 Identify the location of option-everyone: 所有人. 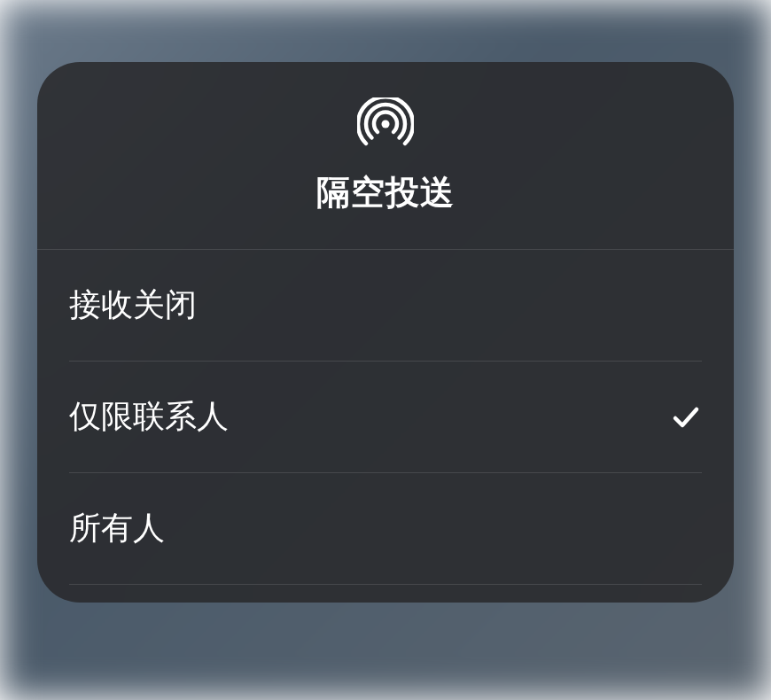
(386, 529).